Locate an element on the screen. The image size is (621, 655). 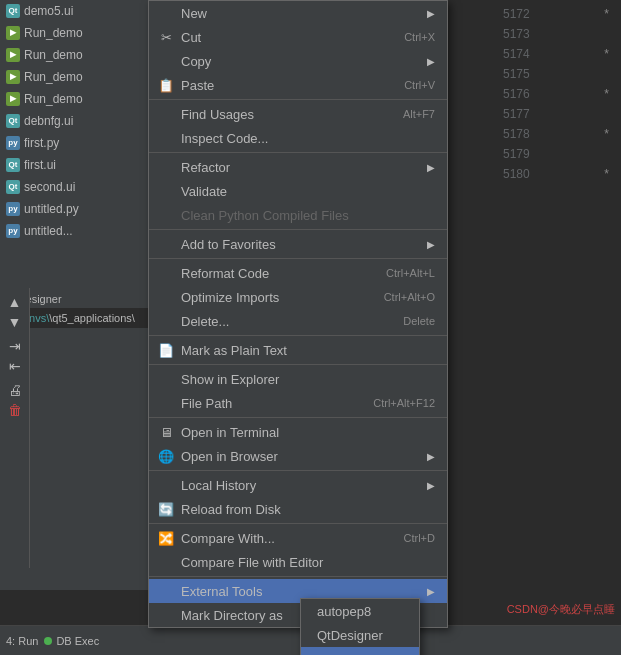
menu-shortcut-paste: Ctrl+V is located at coordinates (420, 85).